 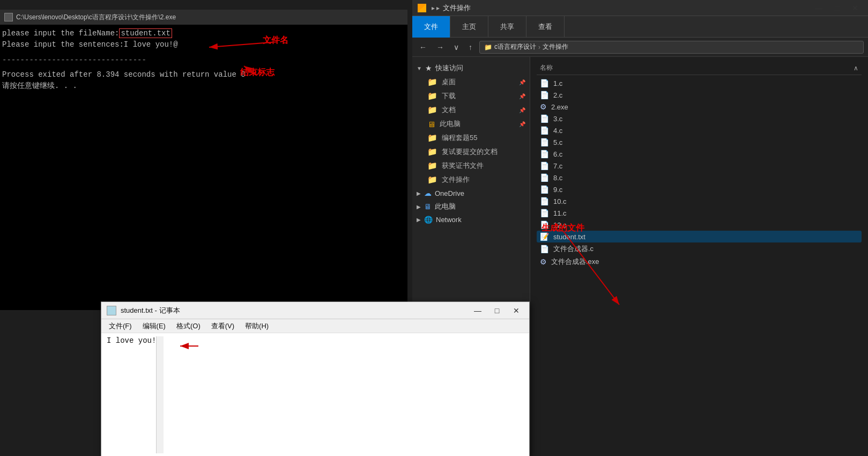 What do you see at coordinates (697, 68) in the screenshot?
I see `col-name-header: 名称` at bounding box center [697, 68].